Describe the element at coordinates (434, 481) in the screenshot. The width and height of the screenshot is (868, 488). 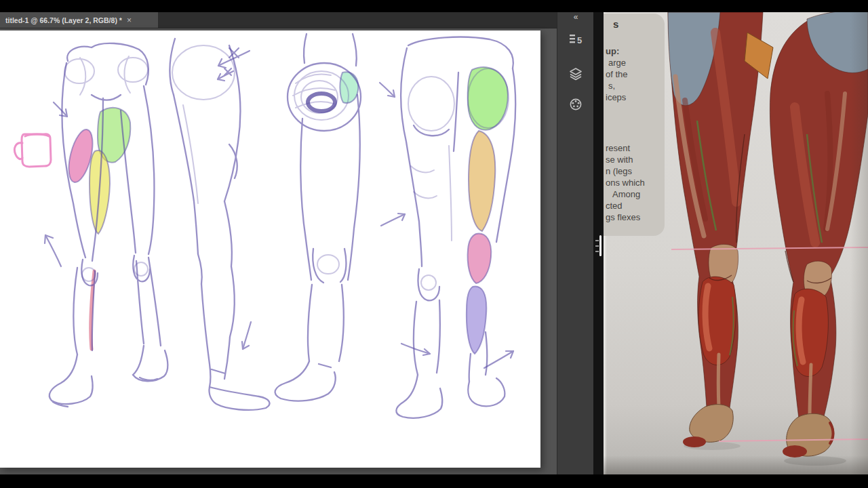
I see `letterbox-bottom` at that location.